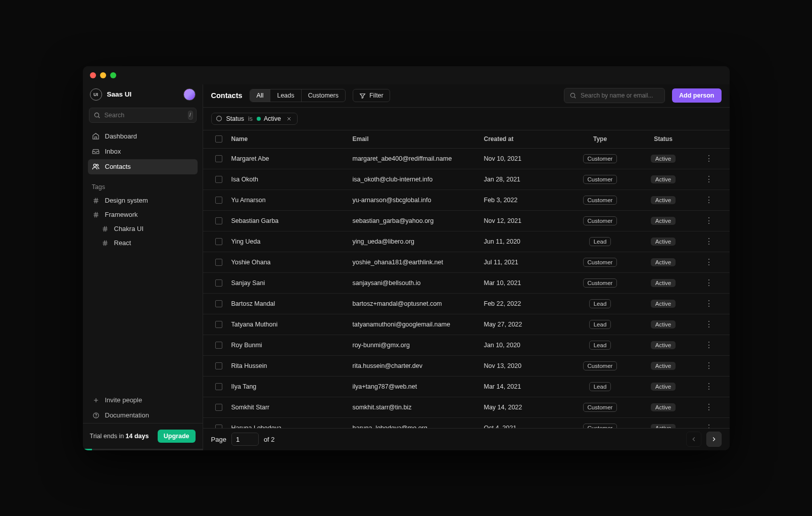 This screenshot has height=516, width=812. I want to click on contacts-search, so click(614, 96).